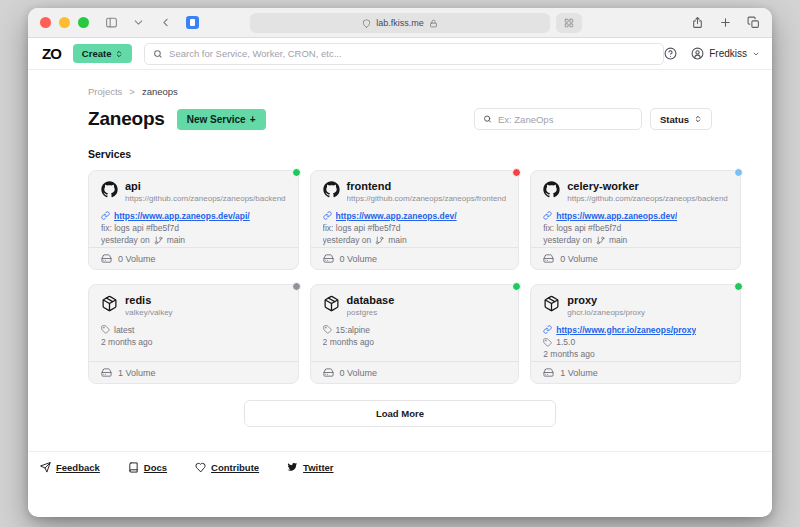 Image resolution: width=800 pixels, height=527 pixels. What do you see at coordinates (194, 216) in the screenshot?
I see `service-url-link: https://www.app.zaneops.dev/api/` at bounding box center [194, 216].